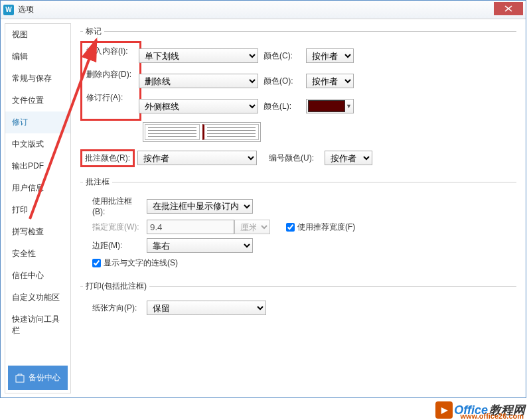 Image resolution: width=529 pixels, height=420 pixels. I want to click on sidebar-item-13: 快速访问工具栏, so click(38, 325).